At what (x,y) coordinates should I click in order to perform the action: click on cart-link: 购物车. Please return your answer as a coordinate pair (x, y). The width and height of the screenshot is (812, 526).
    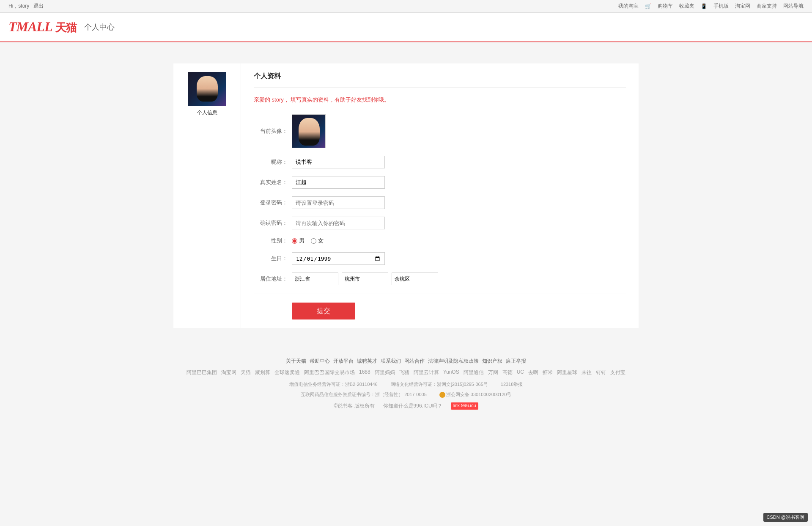
    Looking at the image, I should click on (665, 6).